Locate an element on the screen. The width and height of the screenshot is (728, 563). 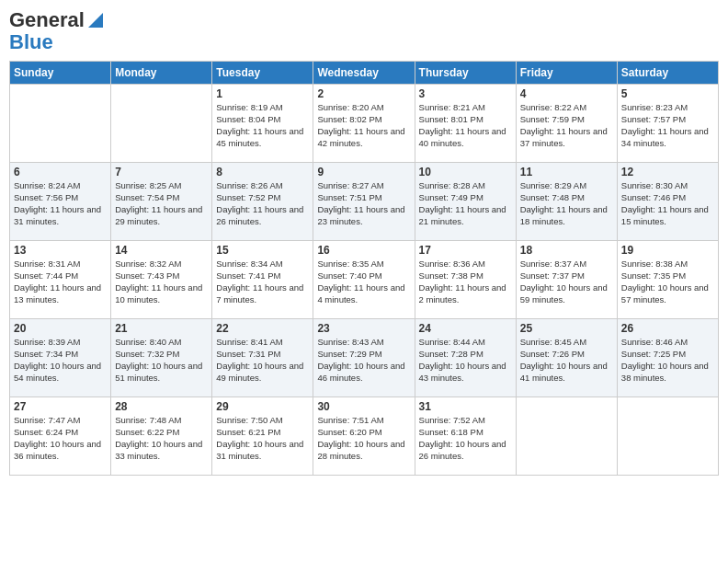
day-number: 30 is located at coordinates (364, 407).